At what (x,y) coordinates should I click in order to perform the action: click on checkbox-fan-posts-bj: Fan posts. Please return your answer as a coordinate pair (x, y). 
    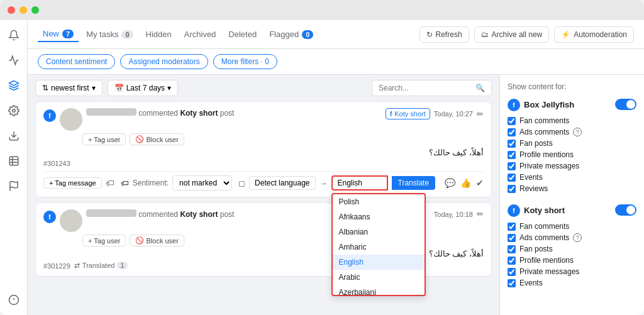
    Looking at the image, I should click on (572, 143).